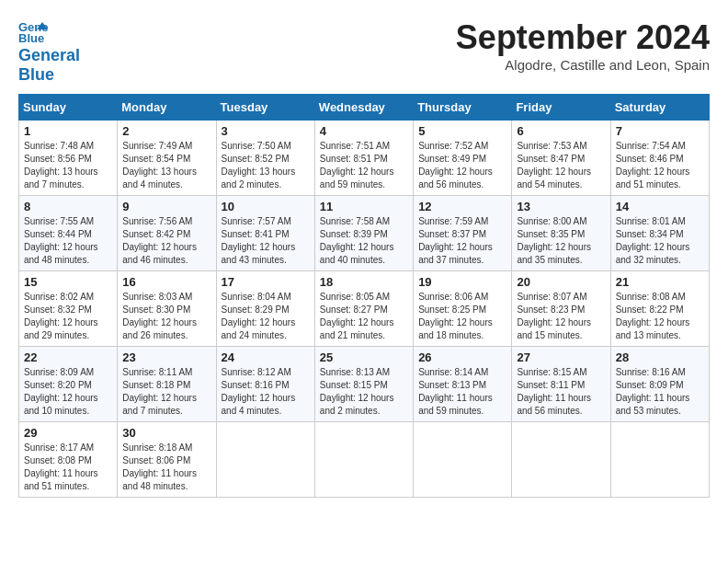 This screenshot has height=563, width=728. What do you see at coordinates (660, 108) in the screenshot?
I see `col-header-saturday: Saturday` at bounding box center [660, 108].